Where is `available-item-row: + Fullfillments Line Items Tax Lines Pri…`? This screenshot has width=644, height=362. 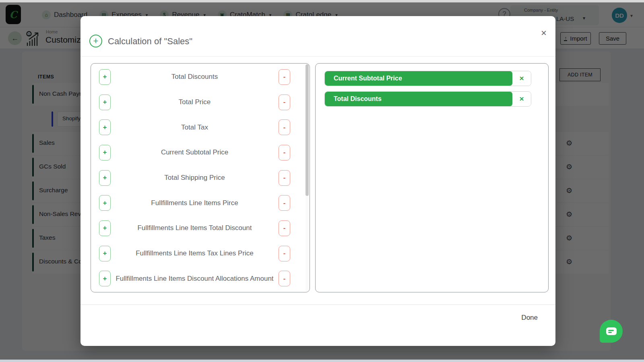 available-item-row: + Fullfillments Line Items Tax Lines Pri… is located at coordinates (200, 253).